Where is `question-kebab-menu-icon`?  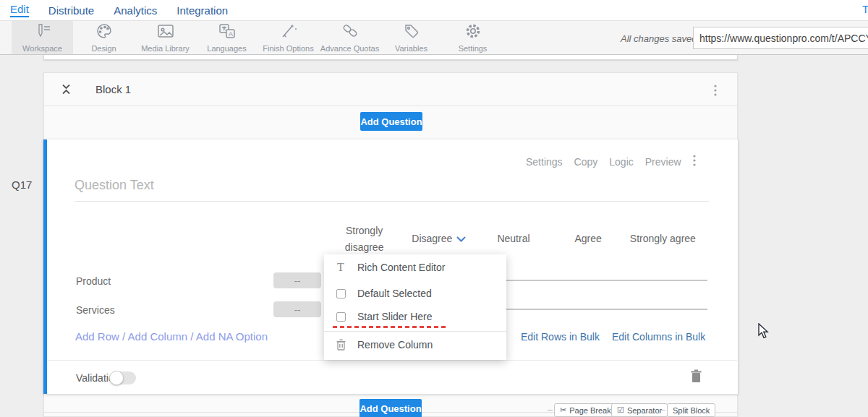 question-kebab-menu-icon is located at coordinates (694, 162).